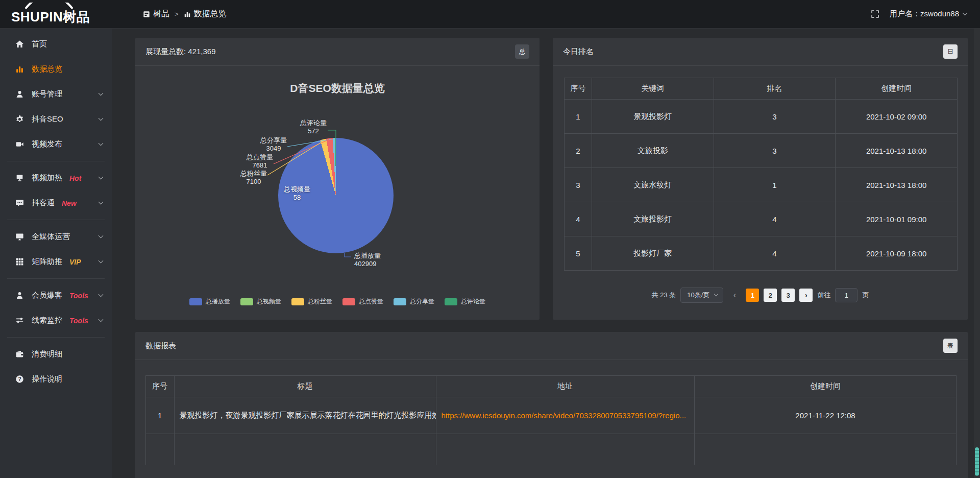  What do you see at coordinates (56, 178) in the screenshot?
I see `sidebar-item-video-heat: 视频加热Hot` at bounding box center [56, 178].